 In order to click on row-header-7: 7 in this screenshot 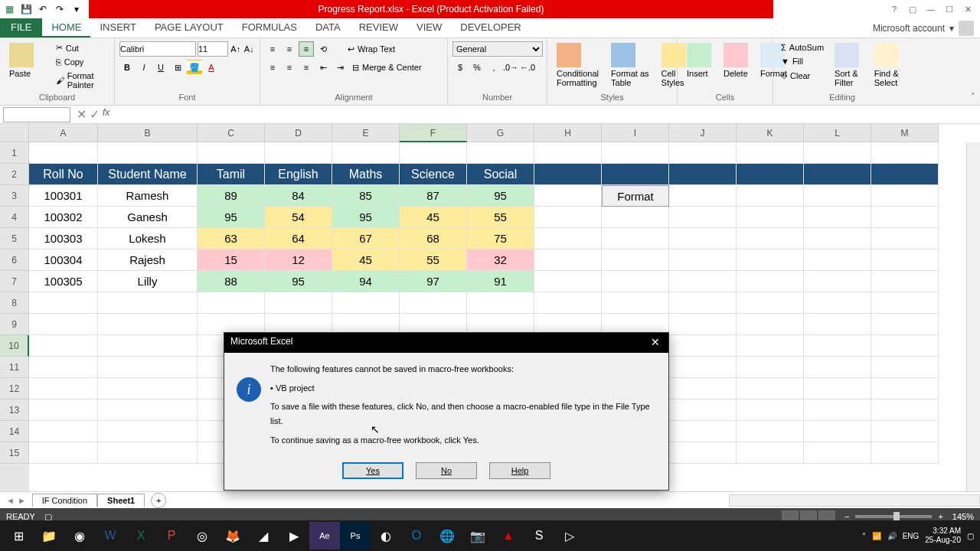, I will do `click(15, 282)`.